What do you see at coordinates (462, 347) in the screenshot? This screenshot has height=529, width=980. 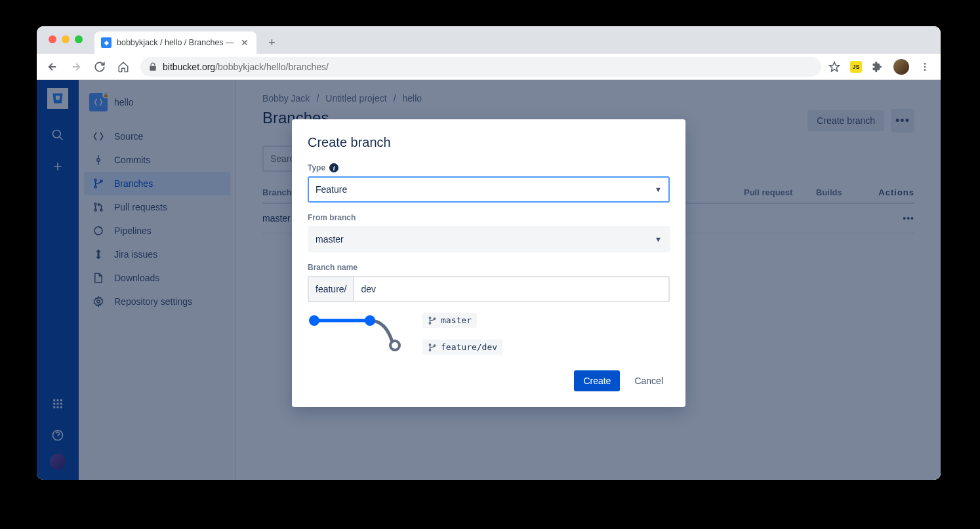 I see `target-branch-chip: feature/dev` at bounding box center [462, 347].